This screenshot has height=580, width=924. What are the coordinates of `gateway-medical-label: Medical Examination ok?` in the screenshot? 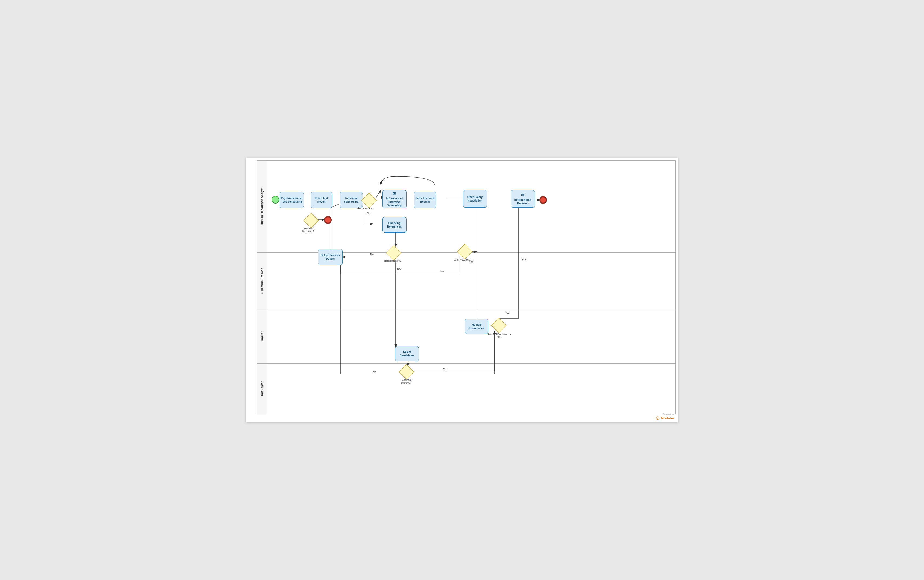 It's located at (499, 335).